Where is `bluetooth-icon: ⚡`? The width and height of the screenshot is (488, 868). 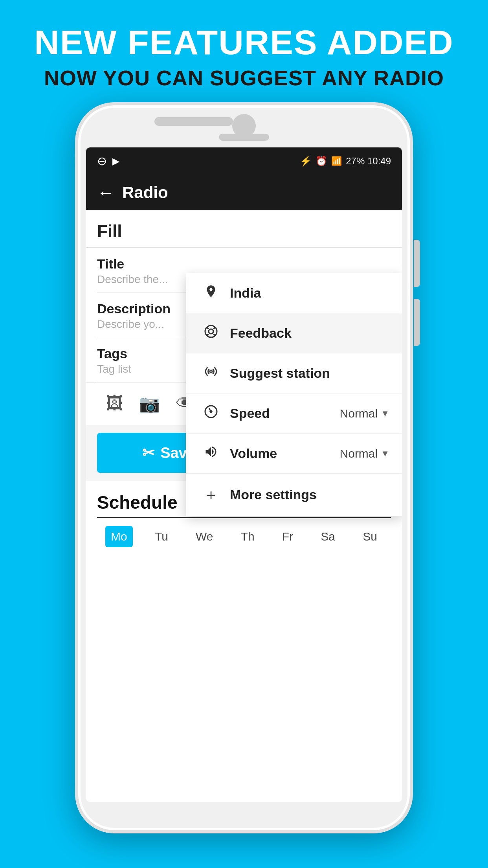 bluetooth-icon: ⚡ is located at coordinates (306, 161).